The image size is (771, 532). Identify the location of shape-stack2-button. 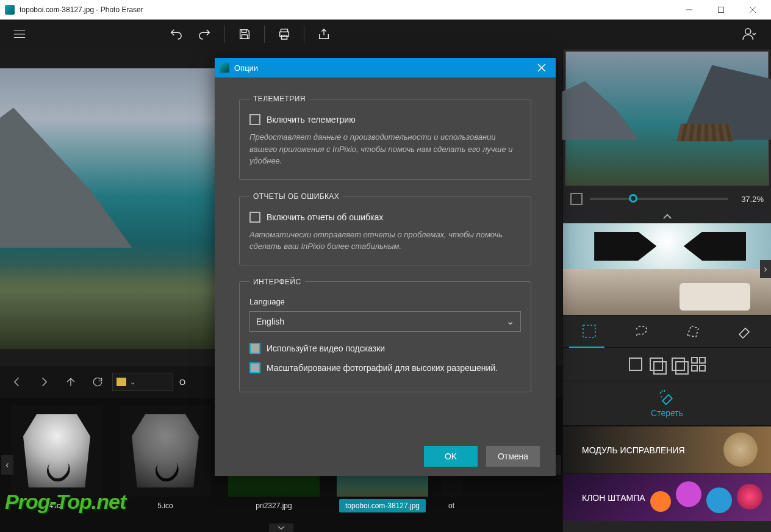
(678, 364).